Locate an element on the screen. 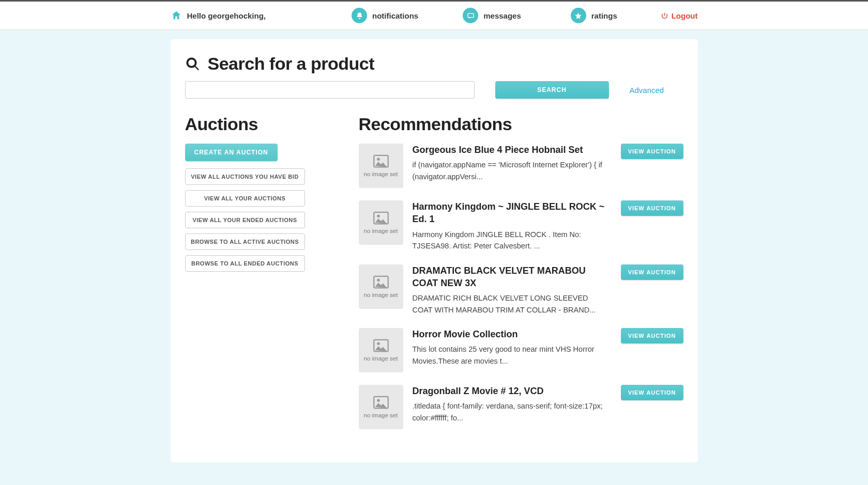  logout-label: Logout is located at coordinates (684, 15).